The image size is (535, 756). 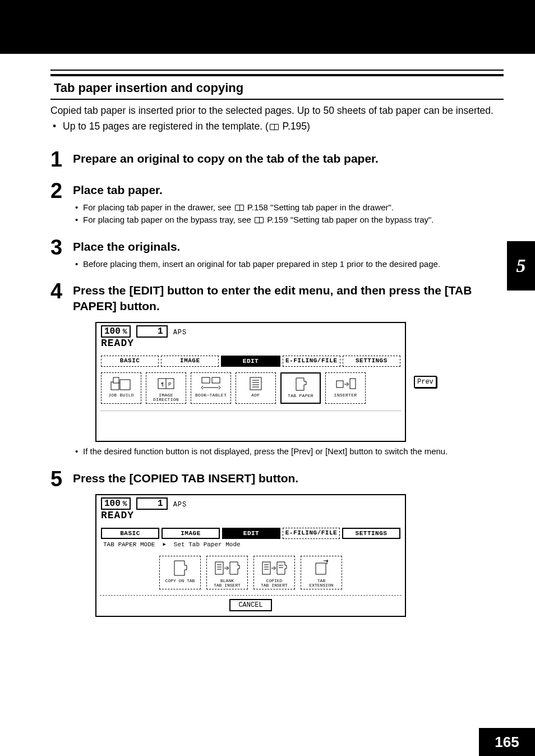 I want to click on book-tablet-button: BOOK↔TABLET, so click(x=211, y=388).